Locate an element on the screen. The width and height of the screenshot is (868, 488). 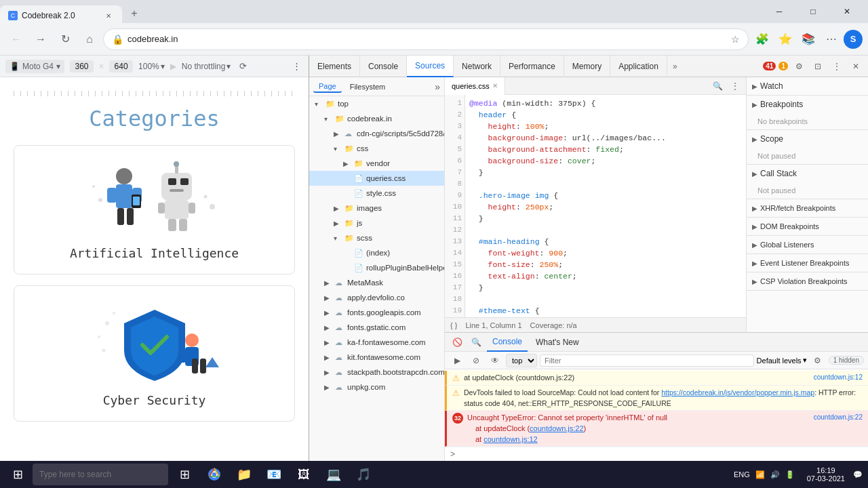
taskbar-chrome-icon is located at coordinates (214, 474).